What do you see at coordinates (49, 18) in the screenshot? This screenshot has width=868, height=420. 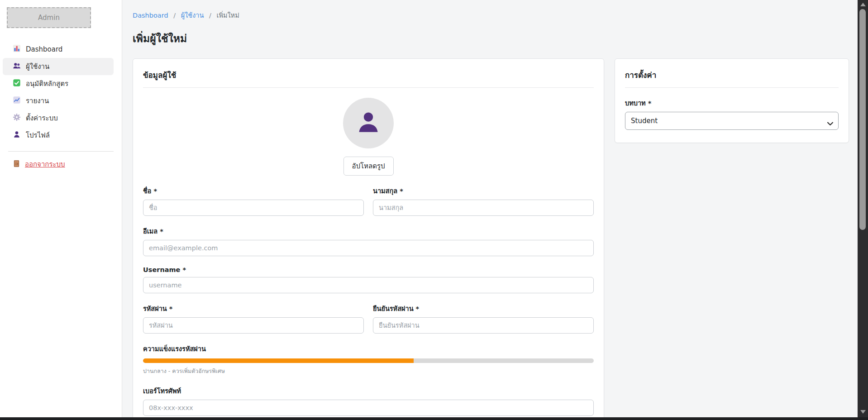 I see `sidebar-logo-placeholder: Admin` at bounding box center [49, 18].